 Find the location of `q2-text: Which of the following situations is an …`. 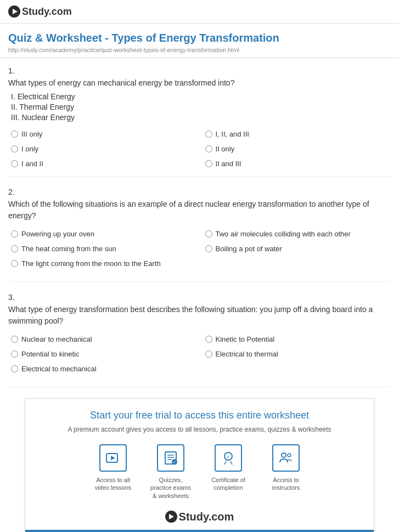

q2-text: Which of the following situations is an … is located at coordinates (200, 210).